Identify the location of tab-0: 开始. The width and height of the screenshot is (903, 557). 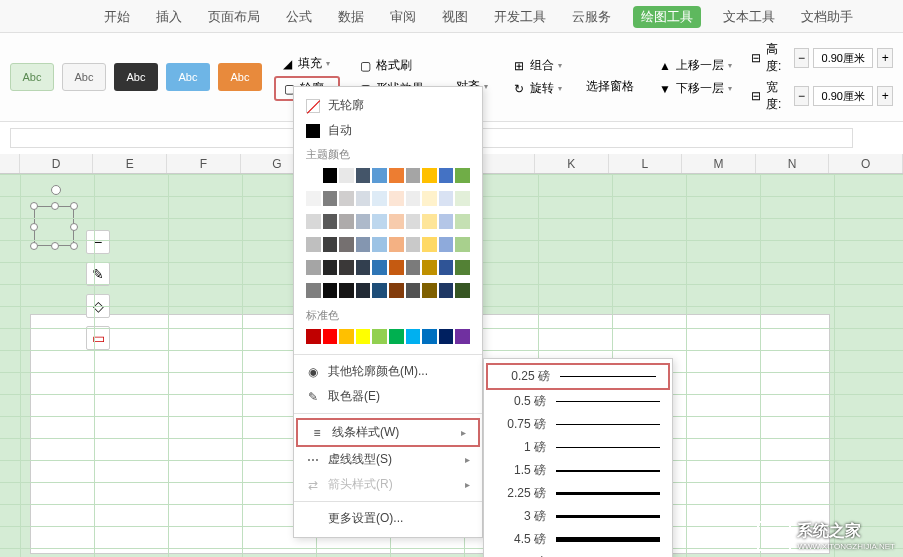
(117, 17).